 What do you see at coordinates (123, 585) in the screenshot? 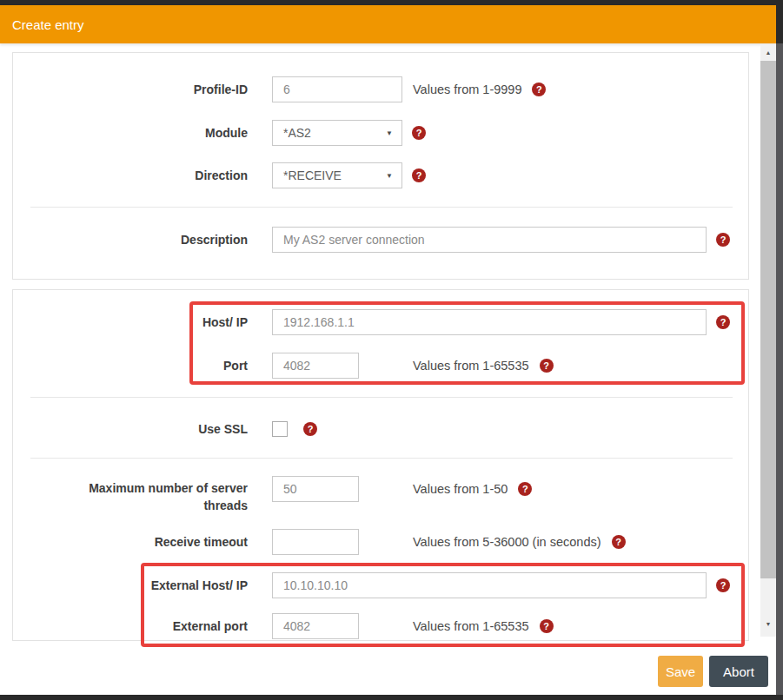
I see `external-host-ip-label: External Host/ IP` at bounding box center [123, 585].